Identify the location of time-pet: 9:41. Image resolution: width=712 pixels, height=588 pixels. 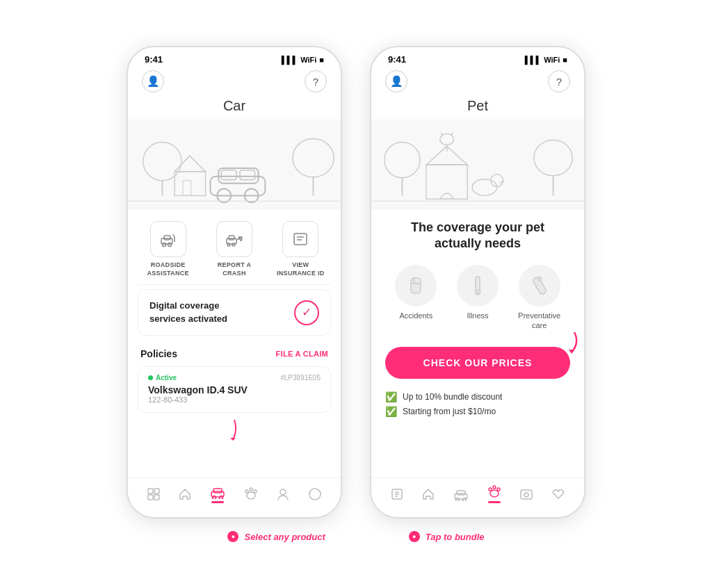
(397, 60).